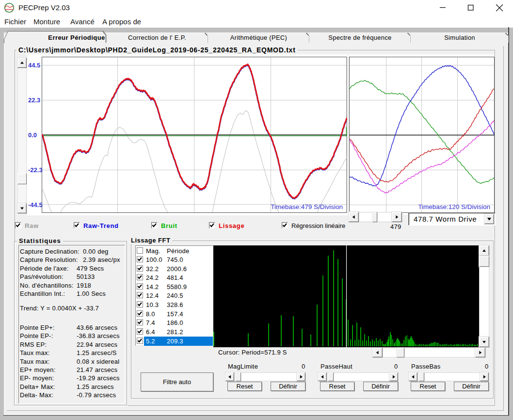 The height and width of the screenshot is (420, 513). Describe the element at coordinates (35, 205) in the screenshot. I see `svg-text: -44.5` at that location.